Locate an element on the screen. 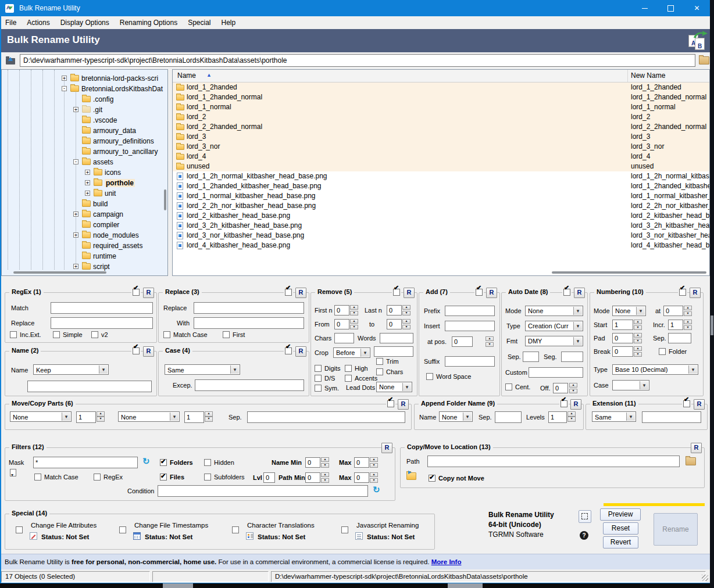 The height and width of the screenshot is (588, 714). change-file-timestamps-checkbox is located at coordinates (123, 530).